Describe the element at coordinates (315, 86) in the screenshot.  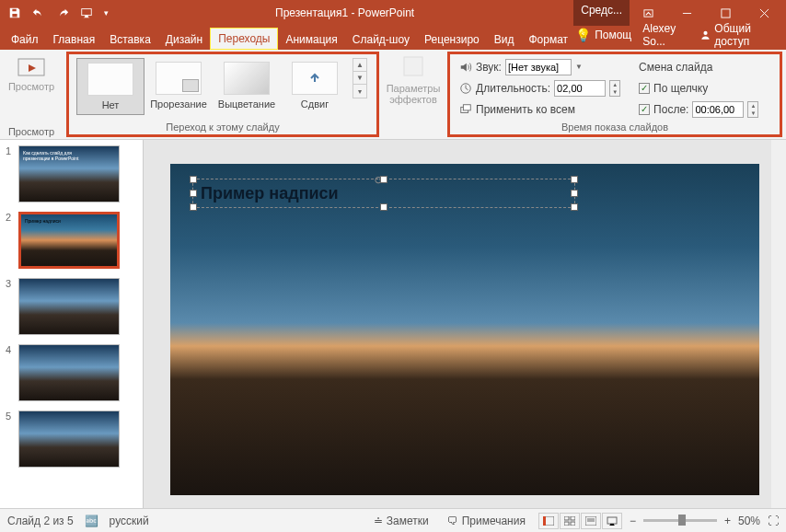
I see `transition-push: Сдвиг` at that location.